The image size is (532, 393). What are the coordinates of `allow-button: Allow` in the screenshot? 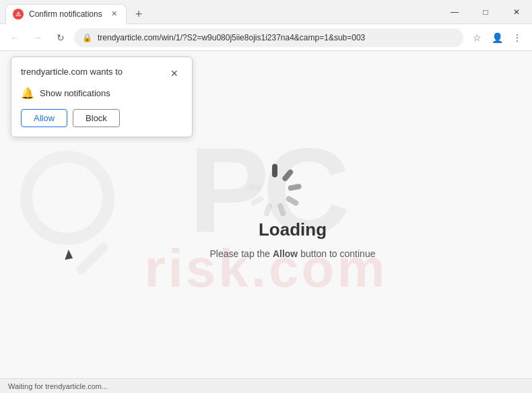 It's located at (44, 118).